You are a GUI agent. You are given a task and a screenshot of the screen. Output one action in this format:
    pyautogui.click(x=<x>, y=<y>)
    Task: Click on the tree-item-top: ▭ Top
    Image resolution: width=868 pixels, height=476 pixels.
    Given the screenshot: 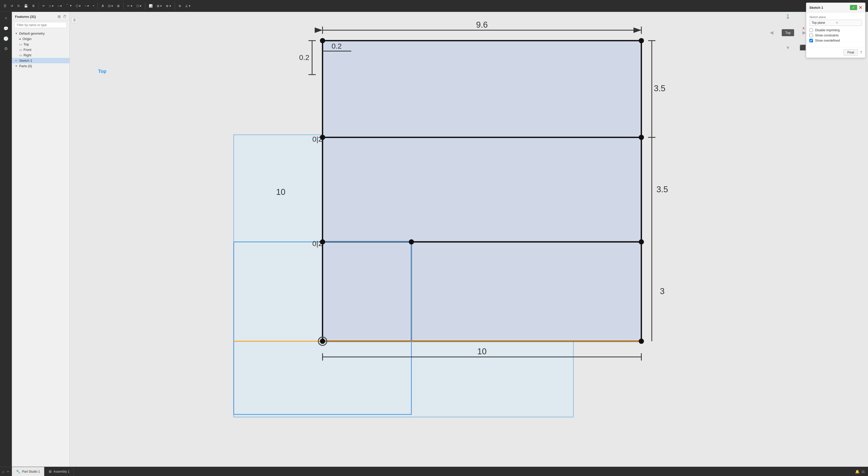 What is the action you would take?
    pyautogui.click(x=40, y=44)
    